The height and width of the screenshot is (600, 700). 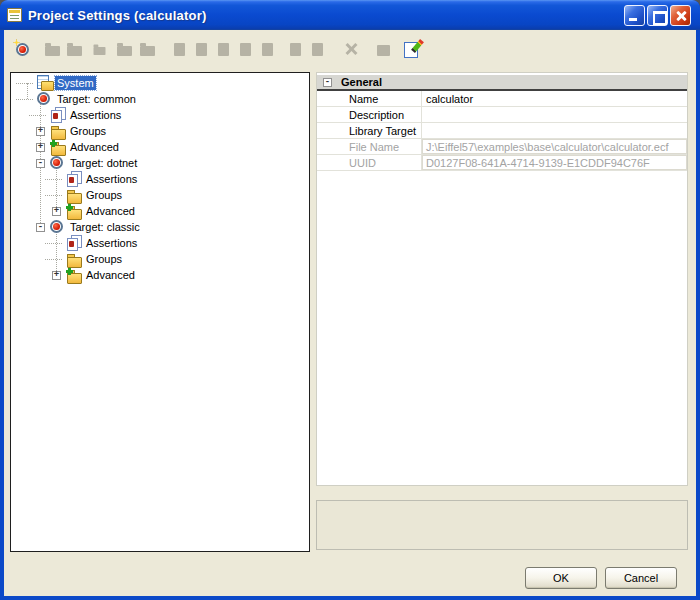 What do you see at coordinates (160, 211) in the screenshot?
I see `tree-item-advanced-dotnet: + Advanced` at bounding box center [160, 211].